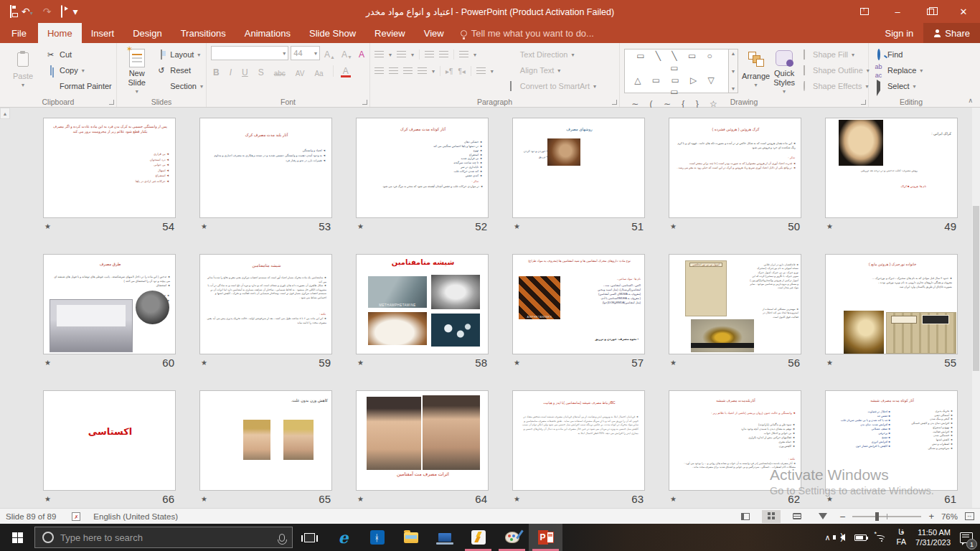  Describe the element at coordinates (179, 86) in the screenshot. I see `section-button: Section▾` at that location.